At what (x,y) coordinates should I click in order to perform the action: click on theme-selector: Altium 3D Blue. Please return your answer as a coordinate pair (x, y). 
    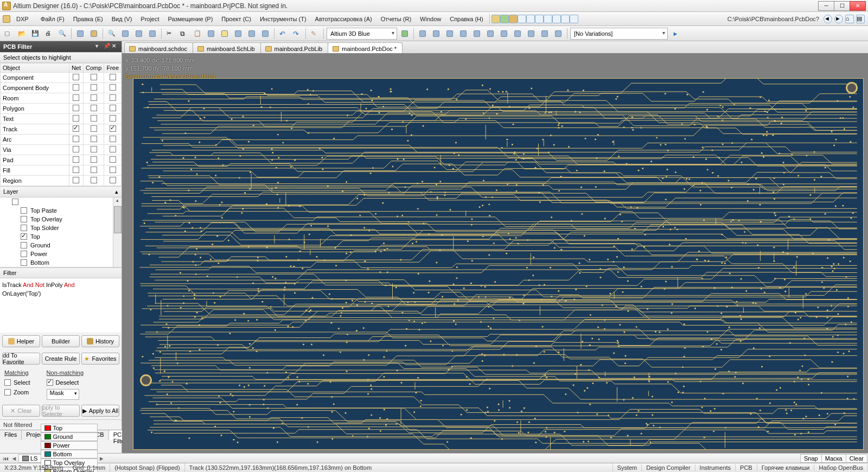
    Looking at the image, I should click on (362, 34).